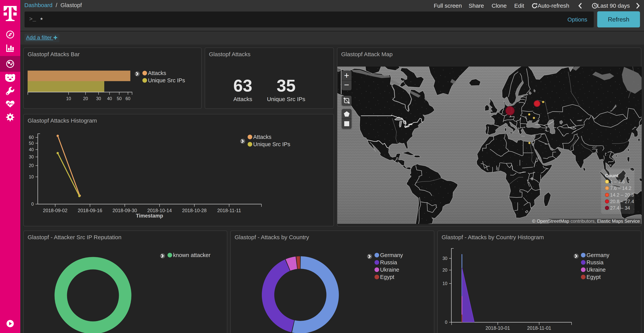  Describe the element at coordinates (192, 255) in the screenshot. I see `svg-text: known attacker` at that location.